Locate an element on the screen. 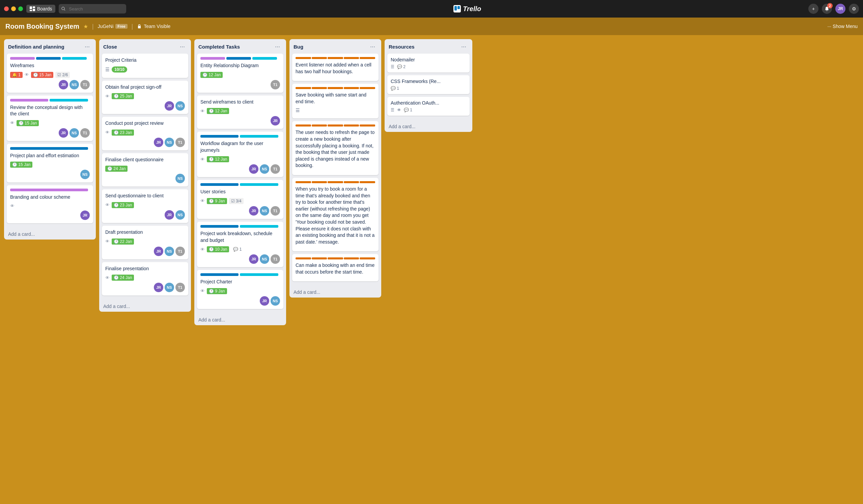 Image resolution: width=863 pixels, height=504 pixels. close-button is located at coordinates (7, 9).